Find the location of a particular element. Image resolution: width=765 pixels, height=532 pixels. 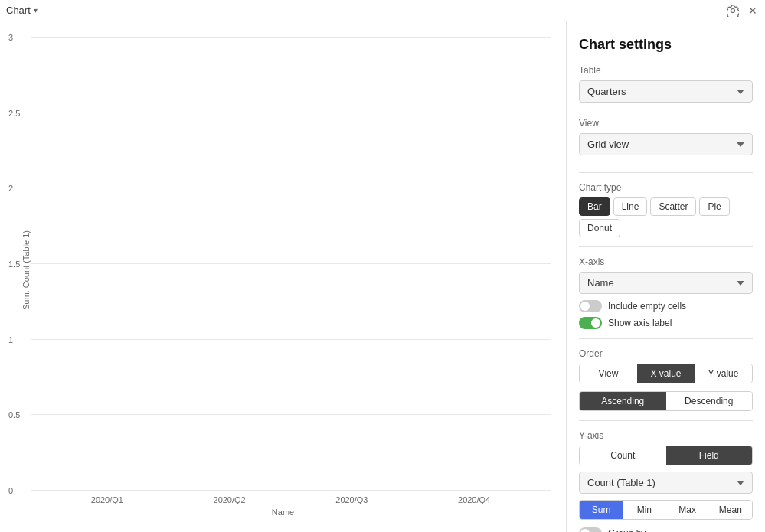

y-tick-label: 1 is located at coordinates (11, 340).